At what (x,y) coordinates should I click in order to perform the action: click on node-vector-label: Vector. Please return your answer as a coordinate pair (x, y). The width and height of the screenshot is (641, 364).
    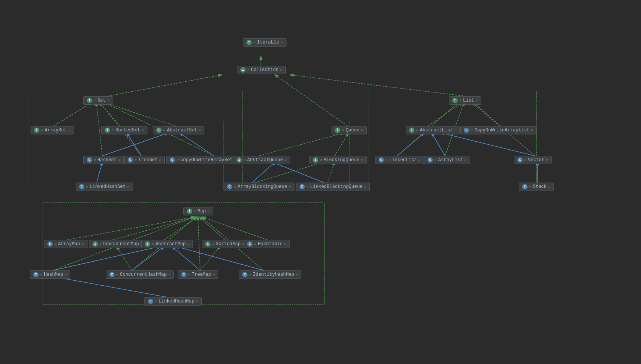
    Looking at the image, I should click on (536, 160).